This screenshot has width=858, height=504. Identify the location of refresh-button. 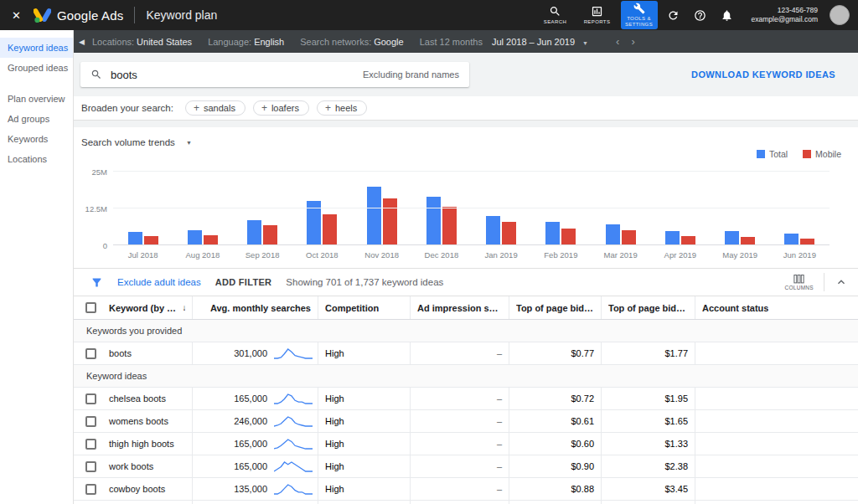
(674, 15).